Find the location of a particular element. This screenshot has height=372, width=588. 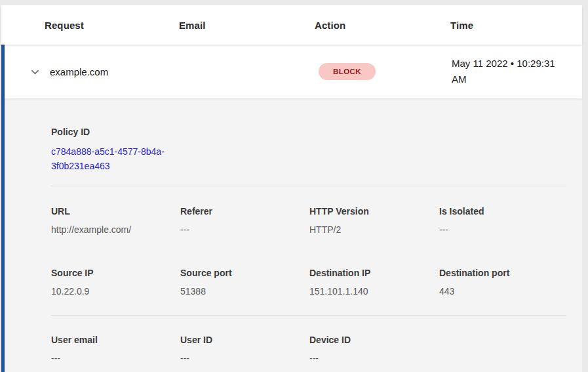

table-header-row: Request Email Action Time is located at coordinates (292, 25).